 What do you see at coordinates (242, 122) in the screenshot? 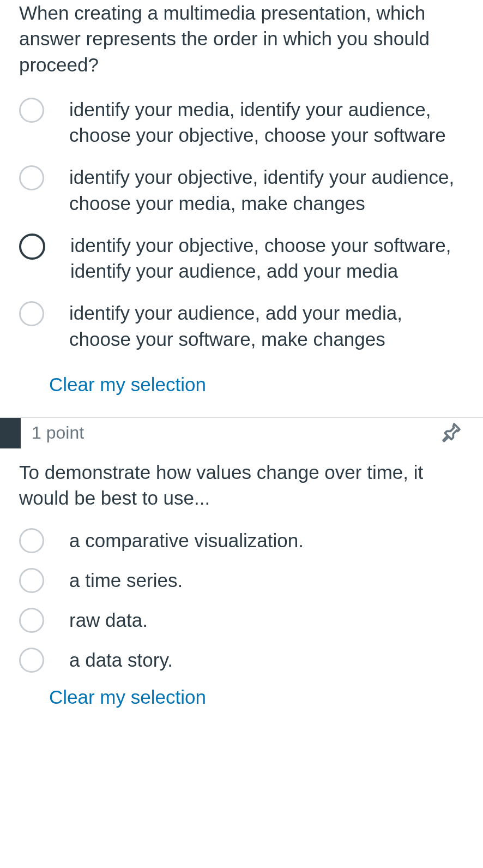
I see `q1-option-1: identify your media, identify your audie…` at bounding box center [242, 122].